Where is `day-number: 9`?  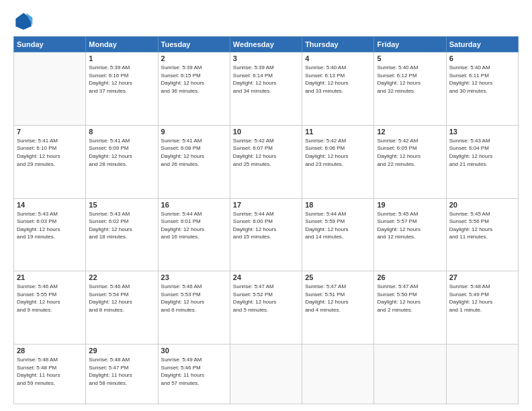
day-number: 9 is located at coordinates (194, 132).